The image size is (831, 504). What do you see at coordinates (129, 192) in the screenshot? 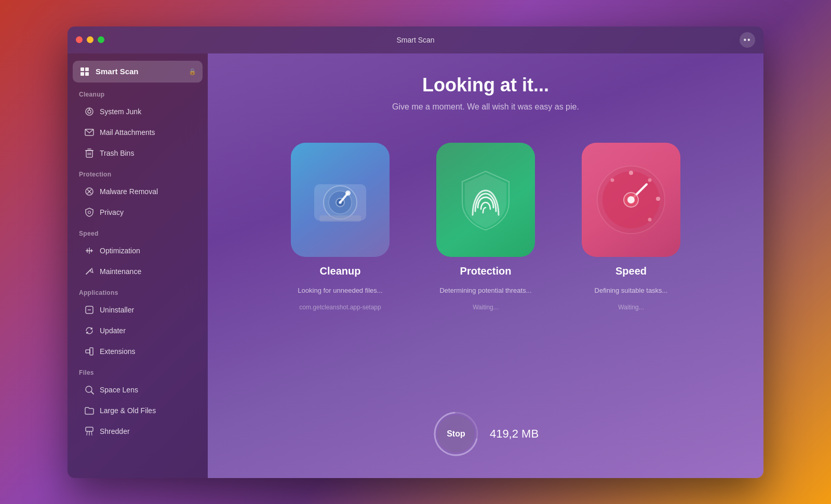
I see `sidebar-item-label: Malware Removal` at bounding box center [129, 192].